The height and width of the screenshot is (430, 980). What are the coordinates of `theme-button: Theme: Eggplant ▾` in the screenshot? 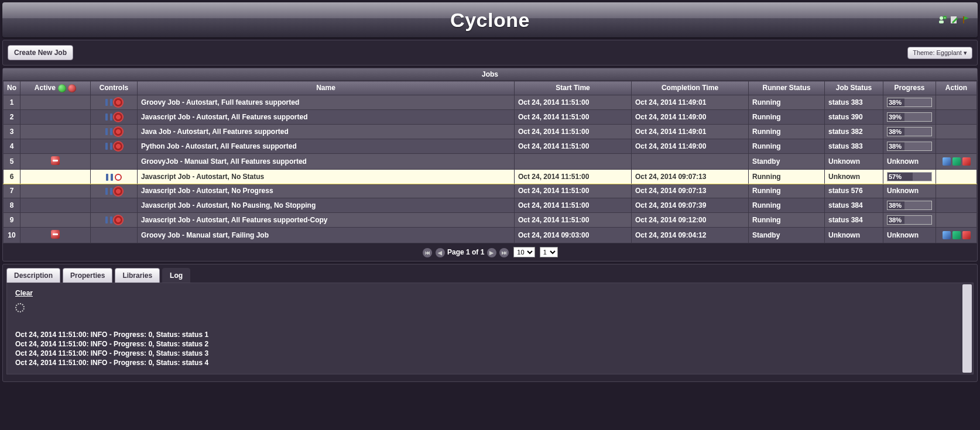 It's located at (940, 53).